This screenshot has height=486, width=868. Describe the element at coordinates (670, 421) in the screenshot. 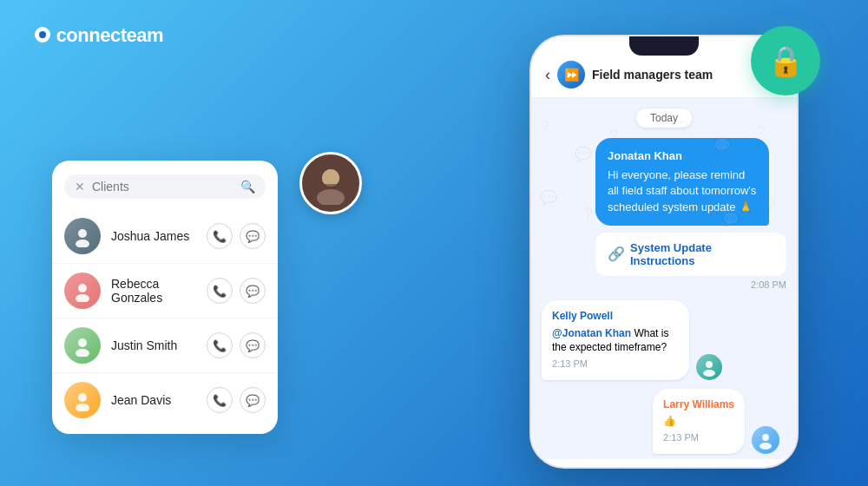

I see `message-text: 👍` at that location.